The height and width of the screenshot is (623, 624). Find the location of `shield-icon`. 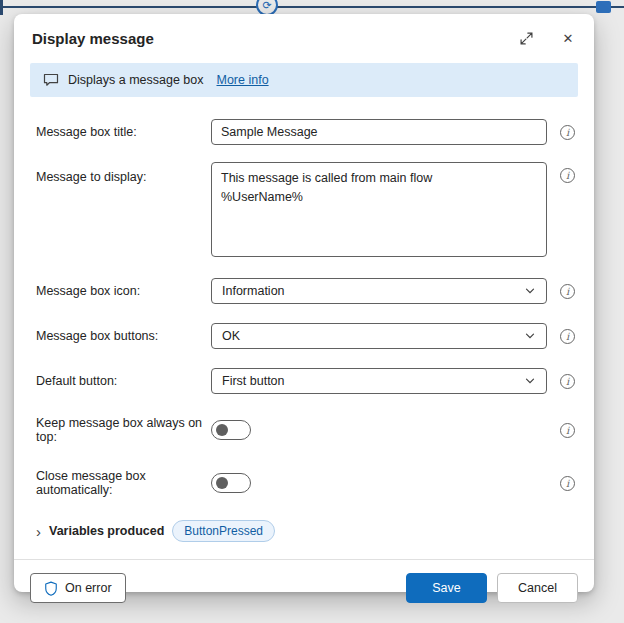

shield-icon is located at coordinates (51, 588).